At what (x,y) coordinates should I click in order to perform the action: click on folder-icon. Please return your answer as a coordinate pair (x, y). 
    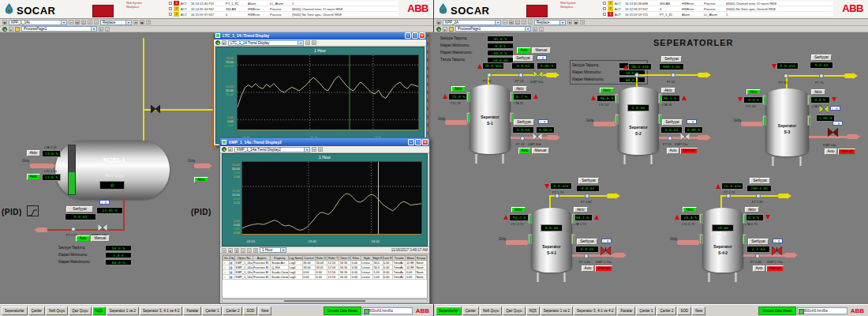
    Looking at the image, I should click on (451, 29).